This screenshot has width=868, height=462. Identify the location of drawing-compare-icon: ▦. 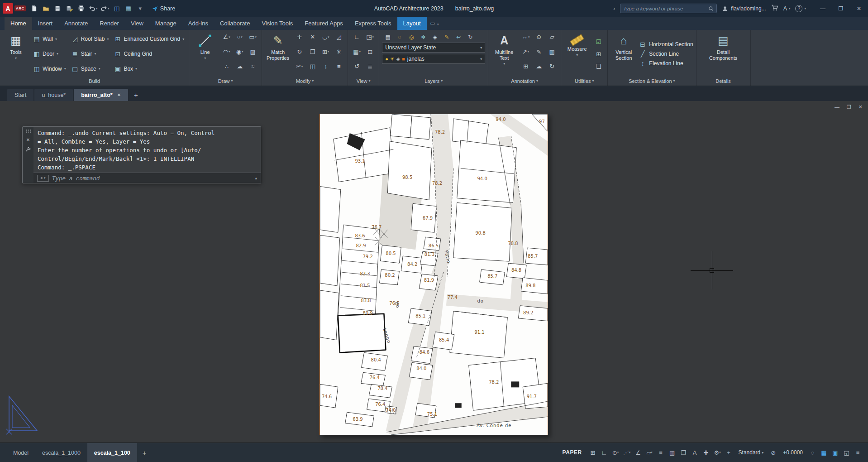
(129, 9).